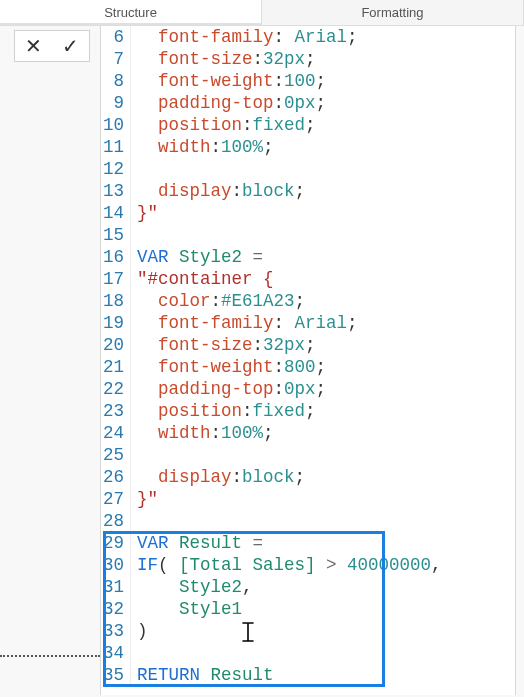 This screenshot has height=697, width=524. I want to click on line-number: 24, so click(116, 433).